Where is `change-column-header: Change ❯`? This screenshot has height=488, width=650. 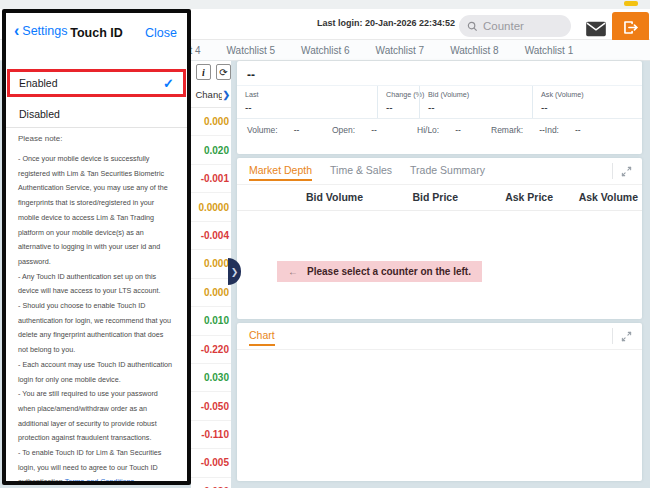
change-column-header: Change ❯ is located at coordinates (211, 95).